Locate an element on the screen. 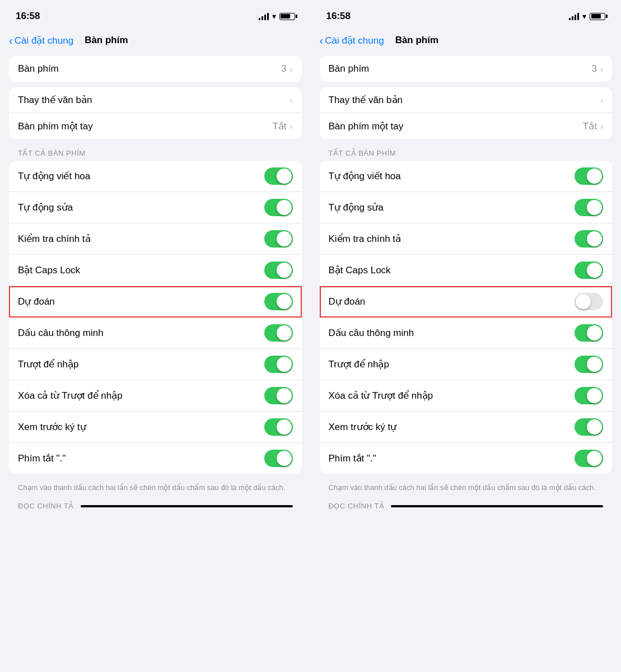 This screenshot has width=621, height=672. delete-swipe-toggle-left is located at coordinates (279, 395).